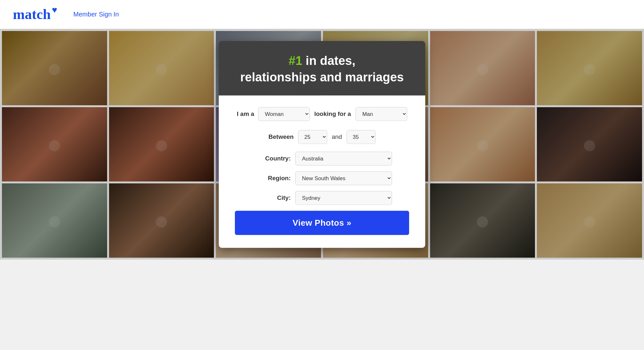  I want to click on age-min-select: 1819202122 2324252627 28293035404550, so click(313, 137).